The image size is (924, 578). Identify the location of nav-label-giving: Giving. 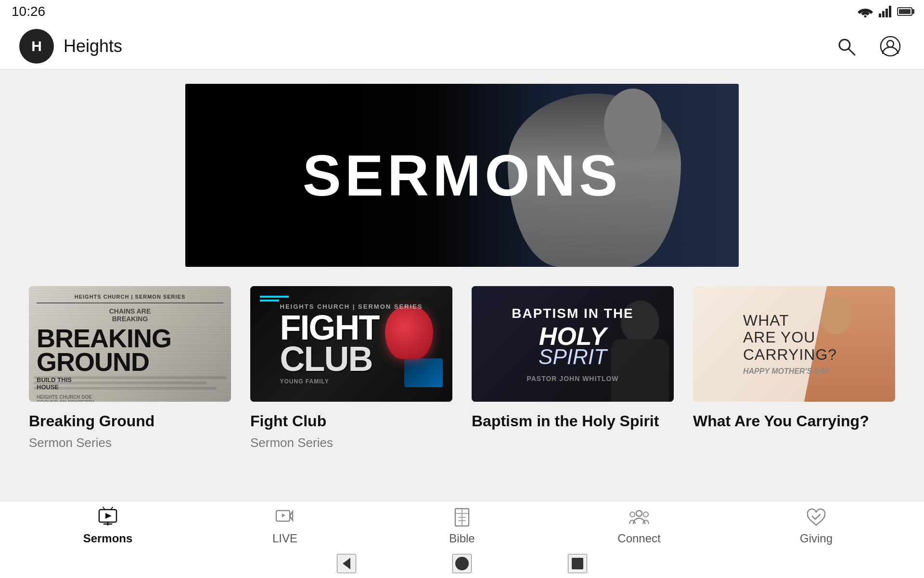
(816, 539).